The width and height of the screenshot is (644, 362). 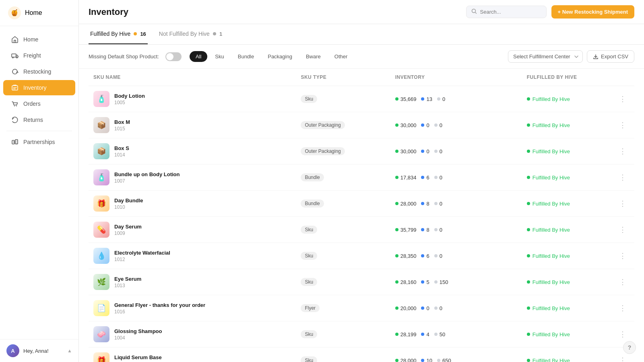 I want to click on table-row: 🌿 Eye Serum 1013 Sku 28,160 5, so click(x=361, y=282).